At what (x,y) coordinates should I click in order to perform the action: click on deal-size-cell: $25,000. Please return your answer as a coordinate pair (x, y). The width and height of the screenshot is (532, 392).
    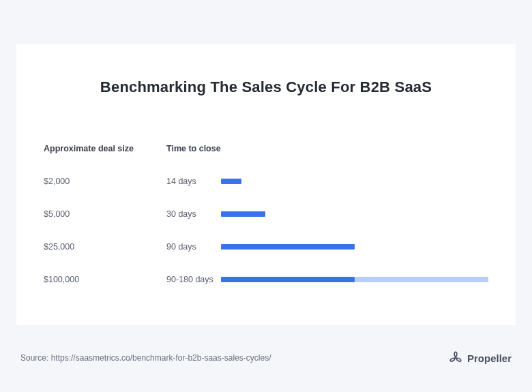
    Looking at the image, I should click on (105, 247).